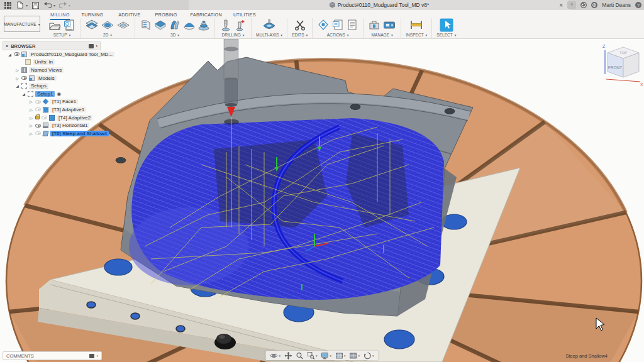 This screenshot has height=362, width=644. I want to click on orbit-icon: ▾, so click(275, 356).